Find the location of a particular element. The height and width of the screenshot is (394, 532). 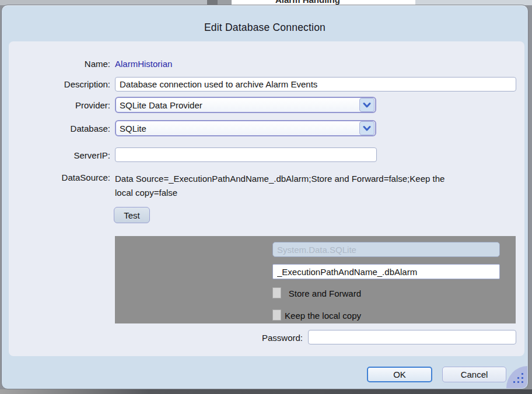

provider-dropdown: SQLite Data Provider is located at coordinates (246, 105).